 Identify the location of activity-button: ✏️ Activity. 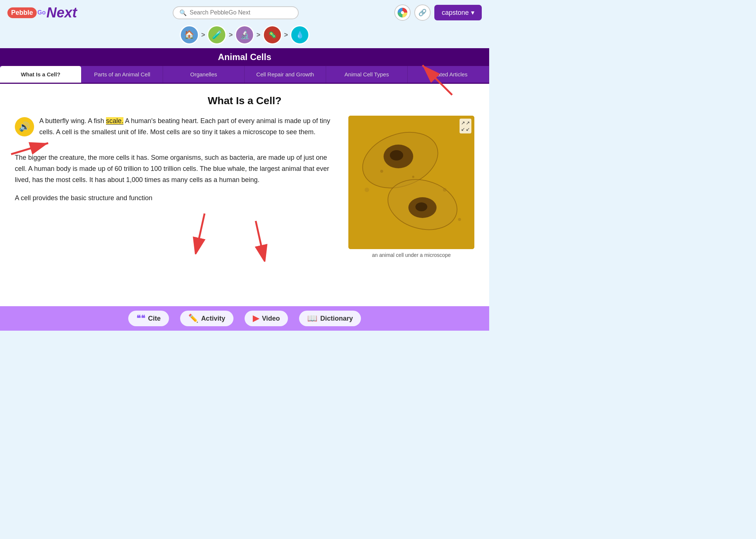
(207, 318).